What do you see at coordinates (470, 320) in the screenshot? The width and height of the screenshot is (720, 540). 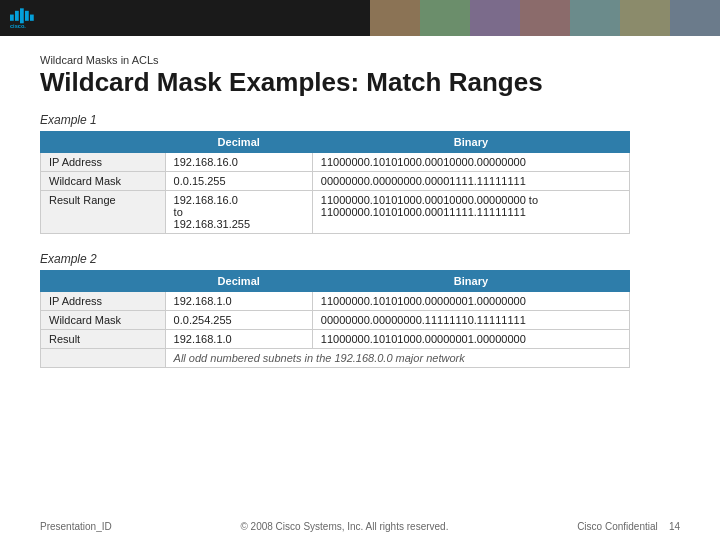 I see `binary-value: 00000000.00000000.11111110.11111111` at bounding box center [470, 320].